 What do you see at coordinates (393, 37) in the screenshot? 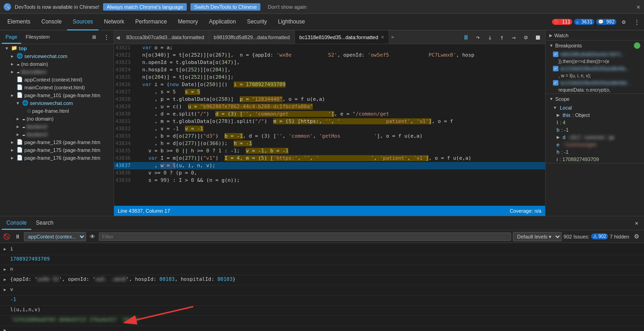
I see `file-tab-overflow: »` at bounding box center [393, 37].